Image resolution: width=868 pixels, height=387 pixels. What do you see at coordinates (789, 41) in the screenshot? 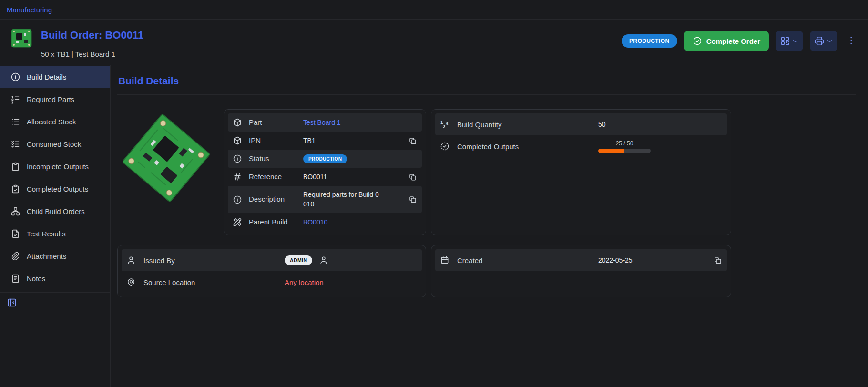
I see `barcode-actions-button` at bounding box center [789, 41].